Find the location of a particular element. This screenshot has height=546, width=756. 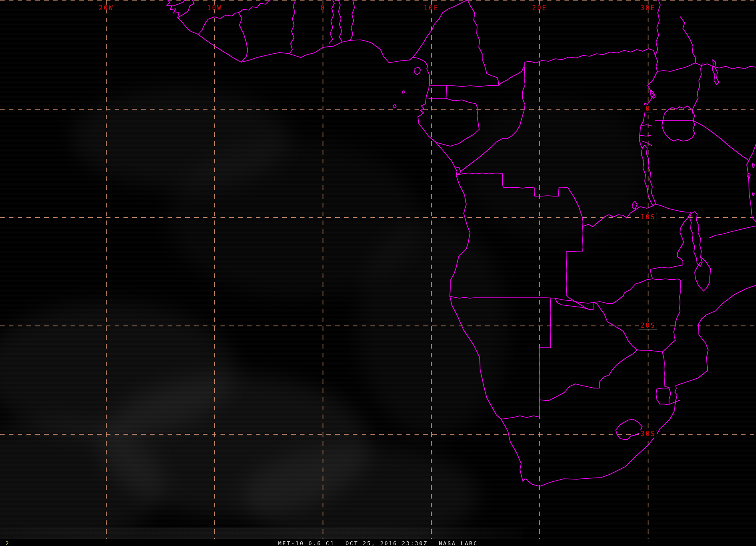

latitude-label-20S: 20S is located at coordinates (648, 326).